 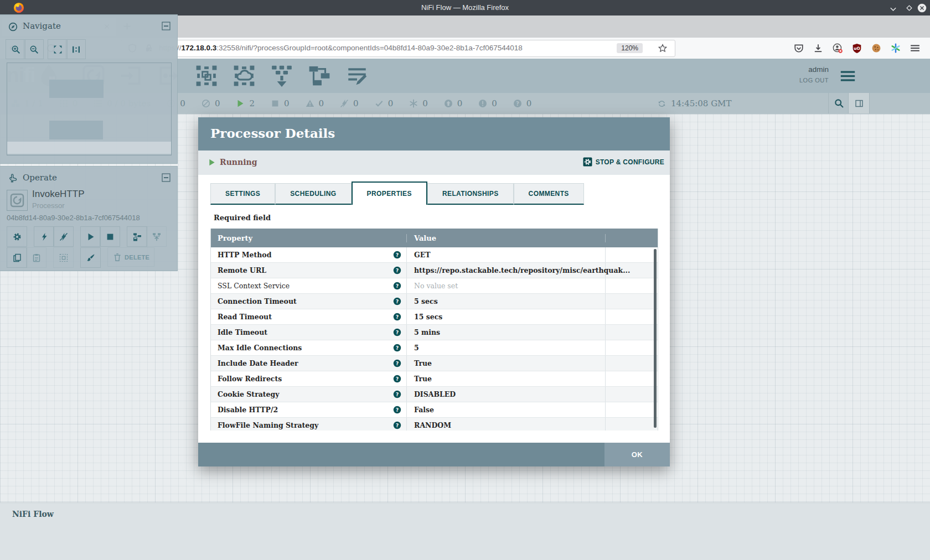 What do you see at coordinates (313, 194) in the screenshot?
I see `tab-scheduling: SCHEDULING` at bounding box center [313, 194].